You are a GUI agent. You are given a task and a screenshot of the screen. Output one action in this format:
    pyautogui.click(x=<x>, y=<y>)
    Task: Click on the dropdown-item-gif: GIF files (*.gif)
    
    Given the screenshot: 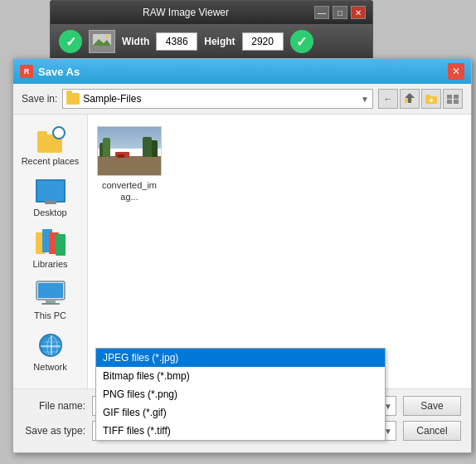 What is the action you would take?
    pyautogui.click(x=240, y=413)
    